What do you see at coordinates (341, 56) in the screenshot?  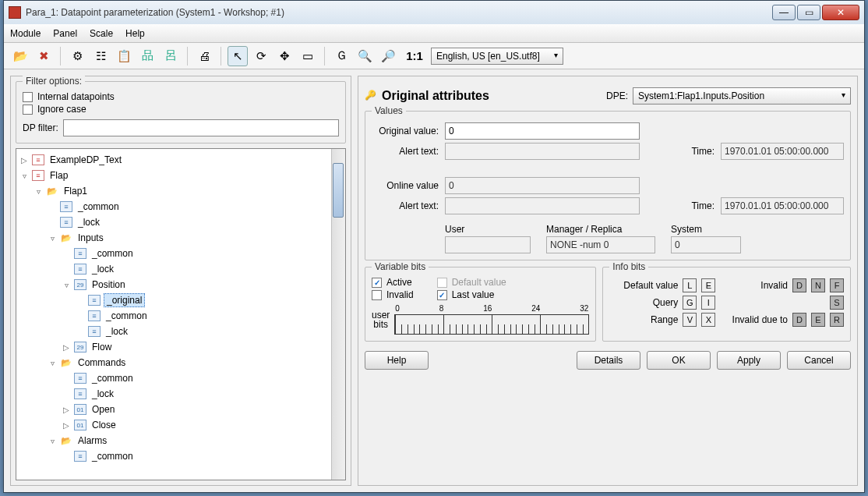 I see `find-icon: Ｇ` at bounding box center [341, 56].